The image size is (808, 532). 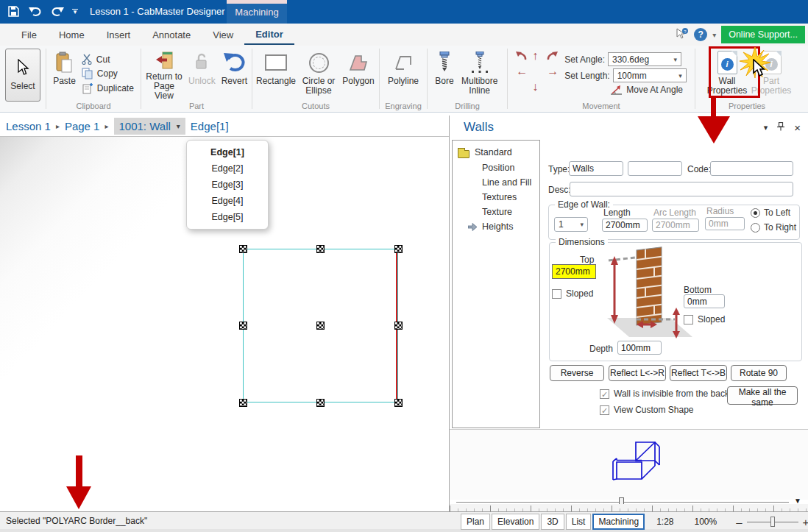 What do you see at coordinates (227, 169) in the screenshot?
I see `edge-menu-item: Edge[2]` at bounding box center [227, 169].